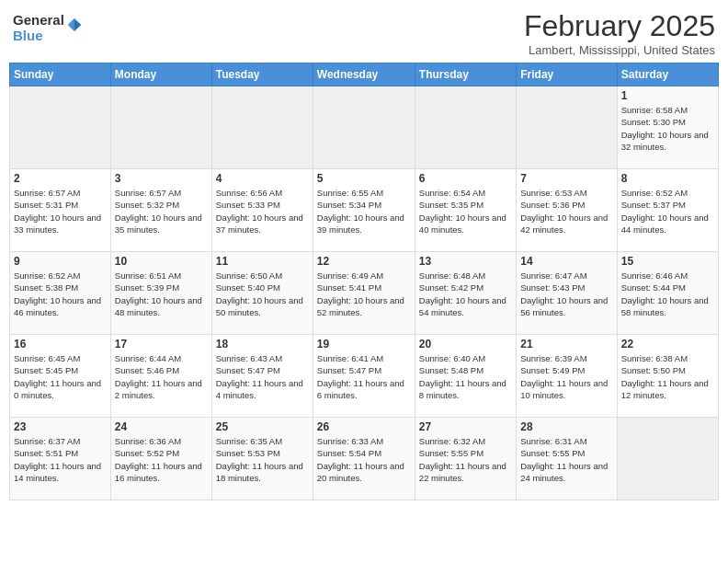  I want to click on day-info: Sunrise: 6:57 AM Sunset: 5:31 PM Dayligh…, so click(61, 212).